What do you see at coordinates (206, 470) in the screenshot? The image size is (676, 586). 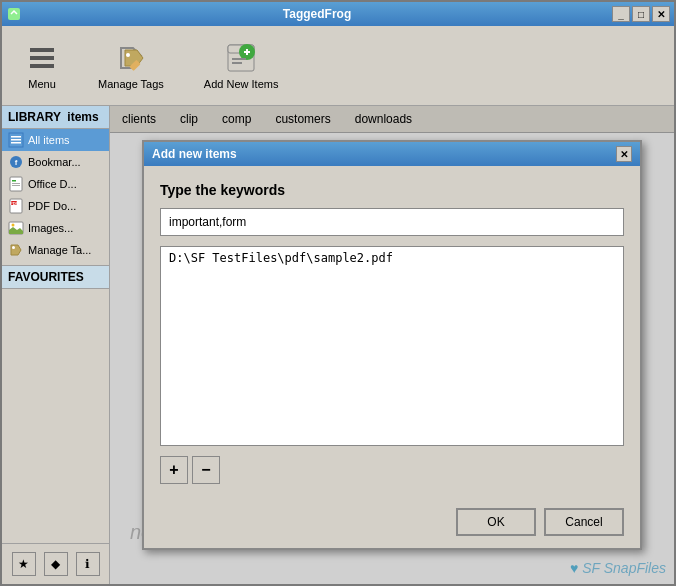 I see `remove-file-button: −` at bounding box center [206, 470].